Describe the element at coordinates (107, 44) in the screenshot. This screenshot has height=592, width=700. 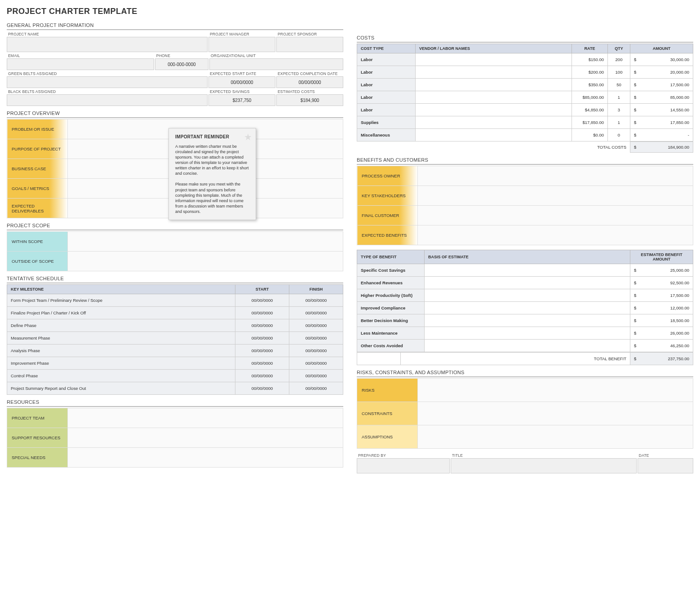
I see `field-project-name` at that location.